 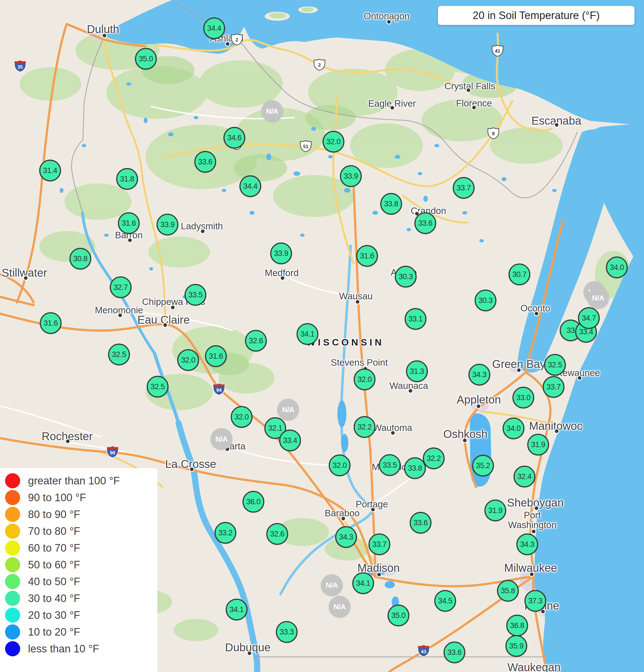 I want to click on station-marker: 33.3, so click(x=287, y=632).